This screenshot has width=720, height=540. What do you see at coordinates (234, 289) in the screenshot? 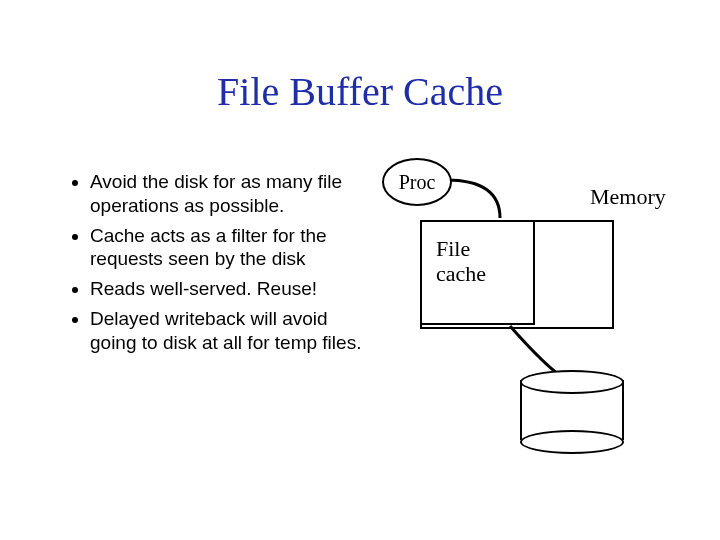
I see `bullet-item: Reads well-served. Reuse!` at bounding box center [234, 289].